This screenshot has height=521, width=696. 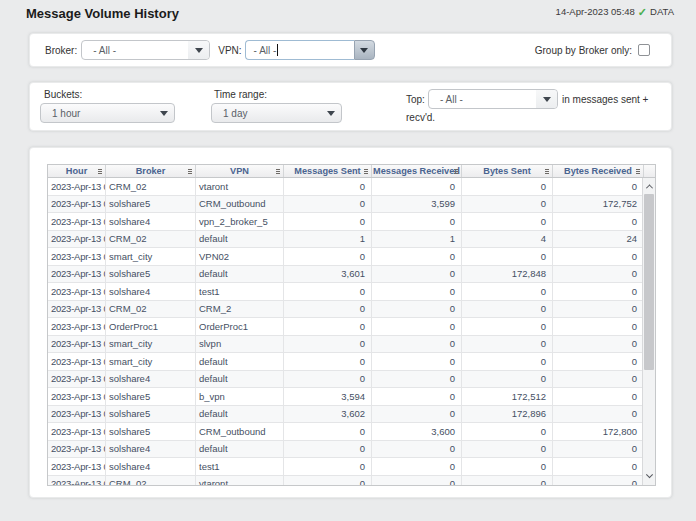 What do you see at coordinates (508, 240) in the screenshot?
I see `table-cell: 4` at bounding box center [508, 240].